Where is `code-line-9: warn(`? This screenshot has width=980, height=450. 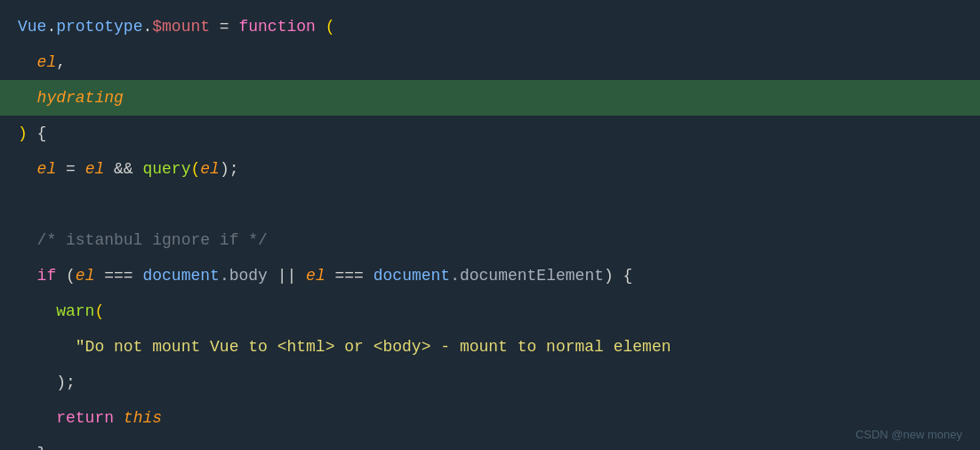 code-line-9: warn( is located at coordinates (490, 311).